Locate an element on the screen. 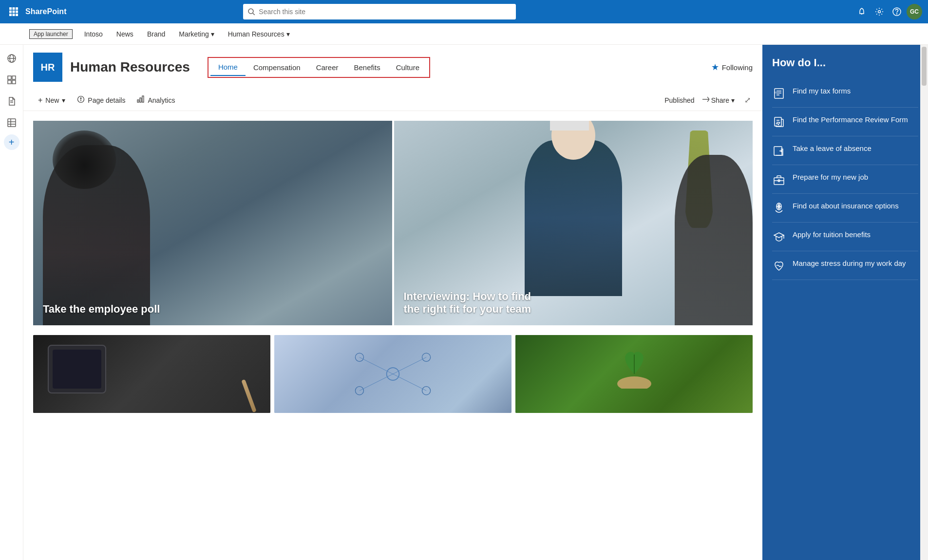  secondary-navigation: App launcher Intoso News Brand Marketing… is located at coordinates (464, 34).